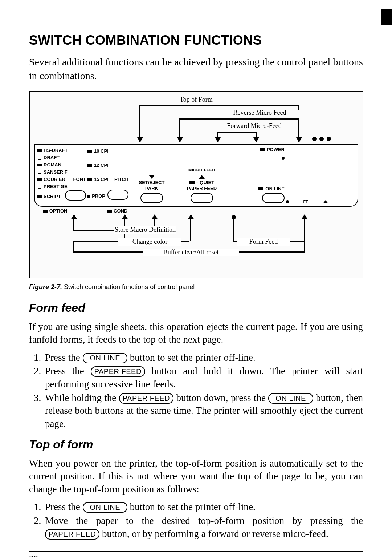 The image size is (392, 557). Describe the element at coordinates (52, 158) in the screenshot. I see `font-draft: DRAFT` at that location.